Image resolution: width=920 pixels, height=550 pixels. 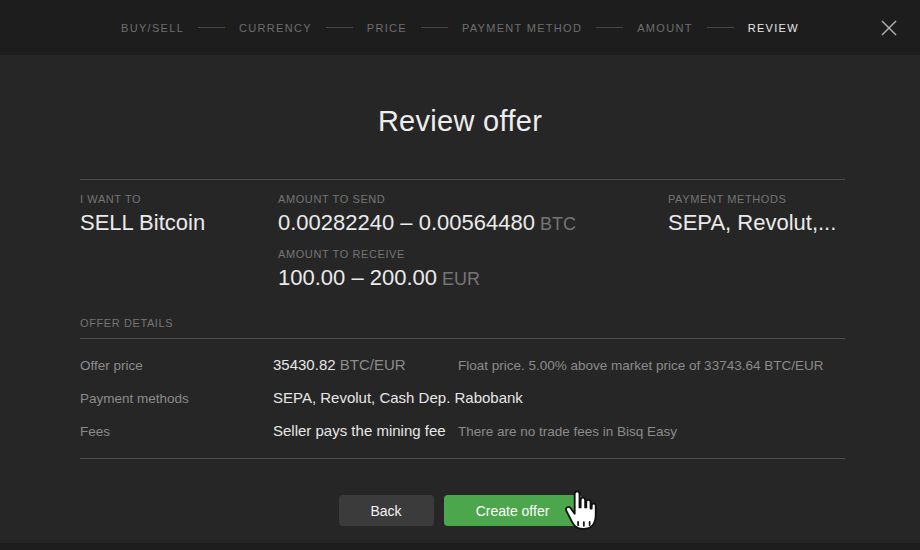 What do you see at coordinates (462, 398) in the screenshot?
I see `table-row-payment-methods: Payment methods SEPA, Revolut, Cash Dep.…` at bounding box center [462, 398].